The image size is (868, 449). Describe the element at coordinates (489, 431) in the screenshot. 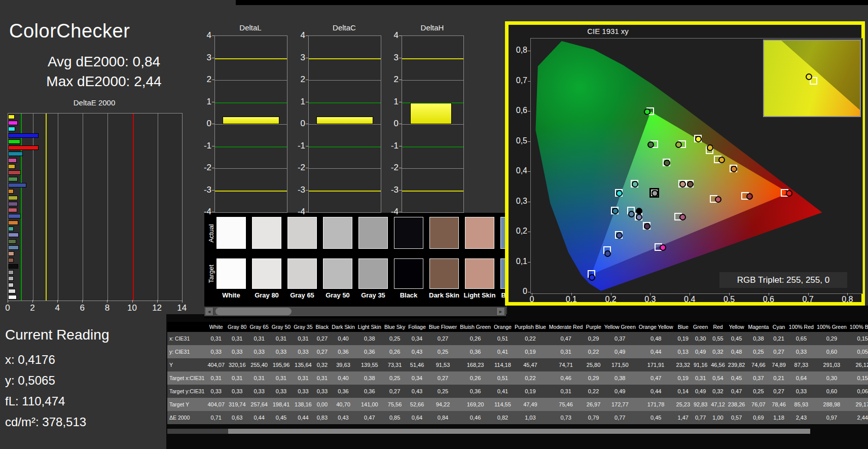

I see `table-scrollbar` at that location.